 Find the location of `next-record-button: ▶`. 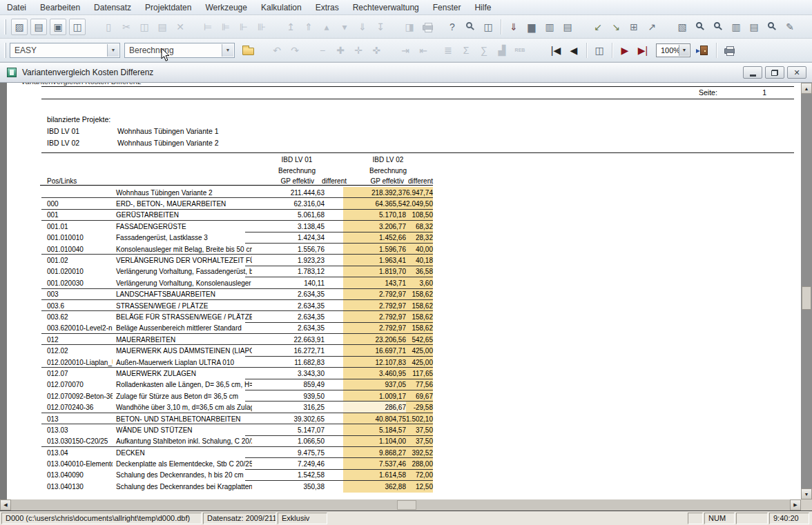

next-record-button: ▶ is located at coordinates (625, 50).